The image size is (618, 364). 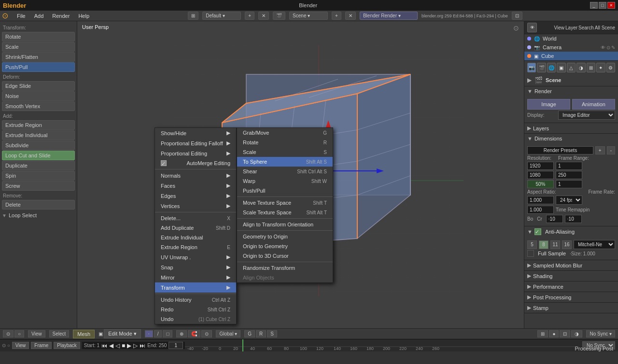 I want to click on tsub-align-transform: Align to Transform Orientation, so click(x=285, y=224).